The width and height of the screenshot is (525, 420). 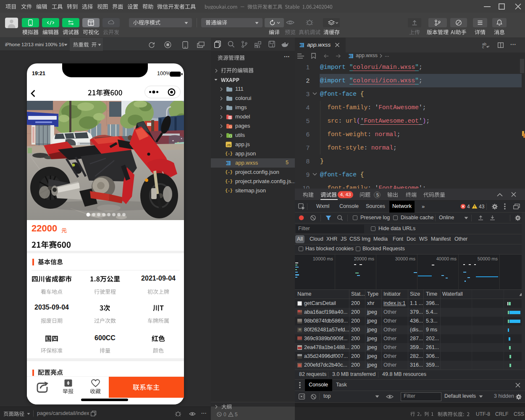 What do you see at coordinates (229, 145) in the screenshot?
I see `svg-text: JS` at bounding box center [229, 145].